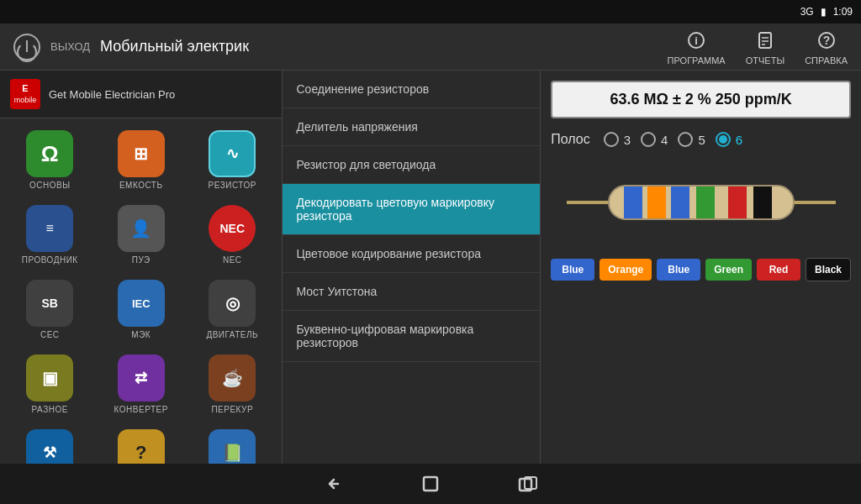 The width and height of the screenshot is (861, 504). What do you see at coordinates (232, 185) in the screenshot?
I see `resistor-label: РЕЗИСТОР` at bounding box center [232, 185].